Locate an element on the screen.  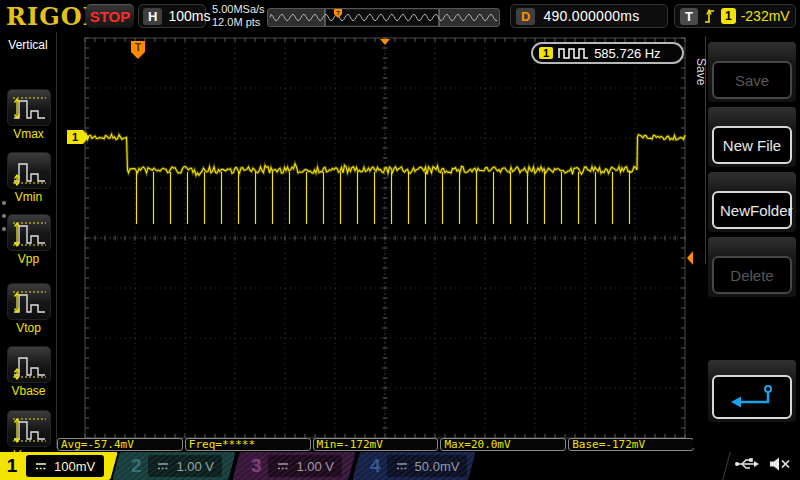
vamp-icon is located at coordinates (29, 428).